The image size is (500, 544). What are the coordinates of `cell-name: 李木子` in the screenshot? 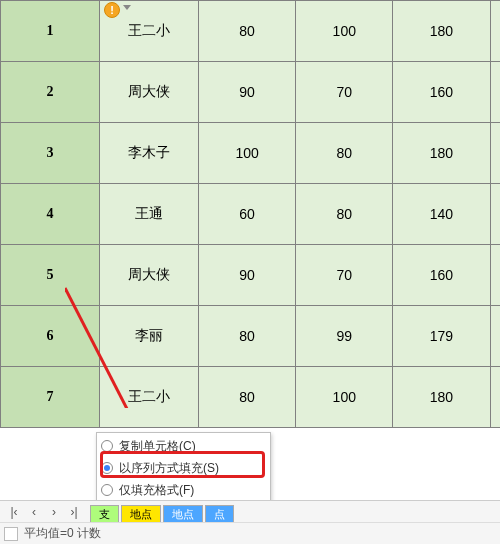 It's located at (148, 154).